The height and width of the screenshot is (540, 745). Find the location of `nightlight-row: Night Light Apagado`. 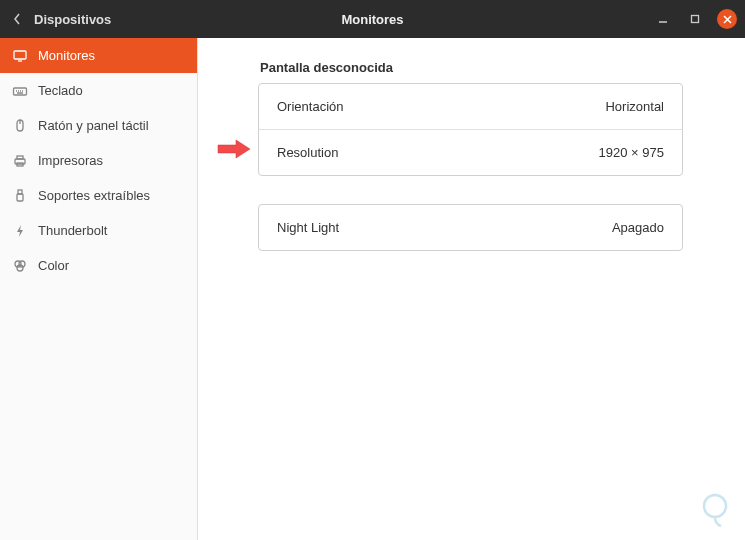

nightlight-row: Night Light Apagado is located at coordinates (470, 228).